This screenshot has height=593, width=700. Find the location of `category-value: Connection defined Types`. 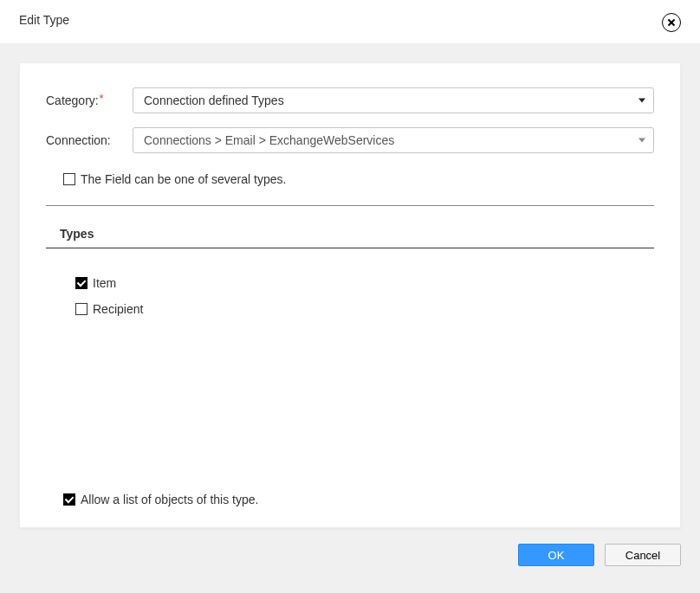

category-value: Connection defined Types is located at coordinates (214, 100).